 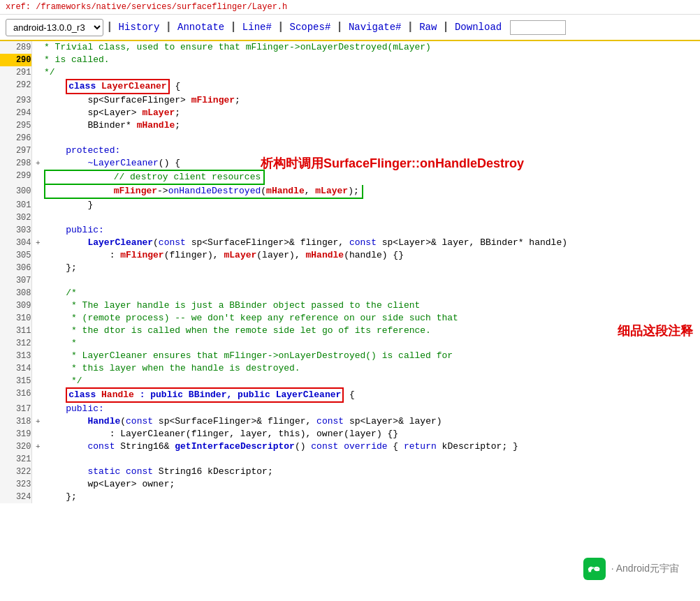 I want to click on raw-link: Raw, so click(x=428, y=27).